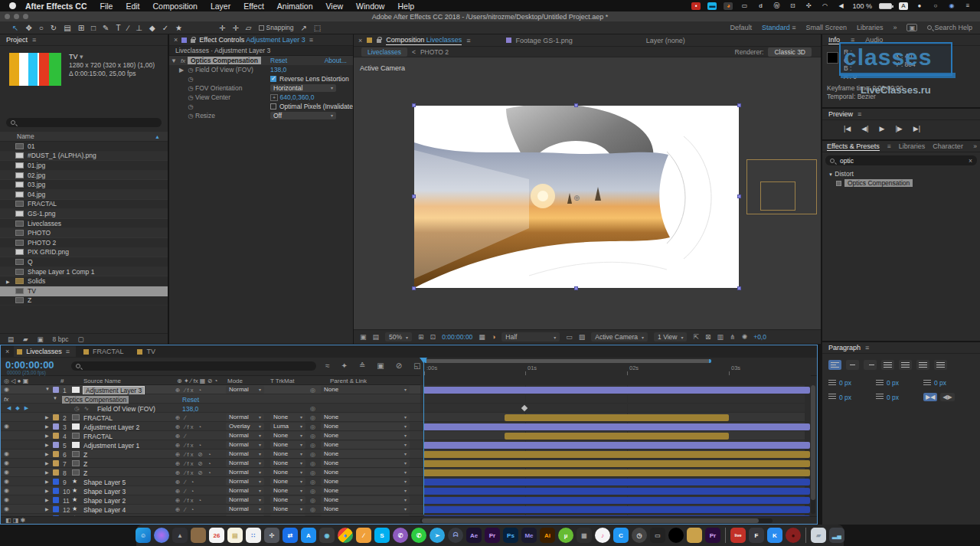 The image size is (980, 546). I want to click on effect-item-optics-compensation: Optics Compensation, so click(874, 183).